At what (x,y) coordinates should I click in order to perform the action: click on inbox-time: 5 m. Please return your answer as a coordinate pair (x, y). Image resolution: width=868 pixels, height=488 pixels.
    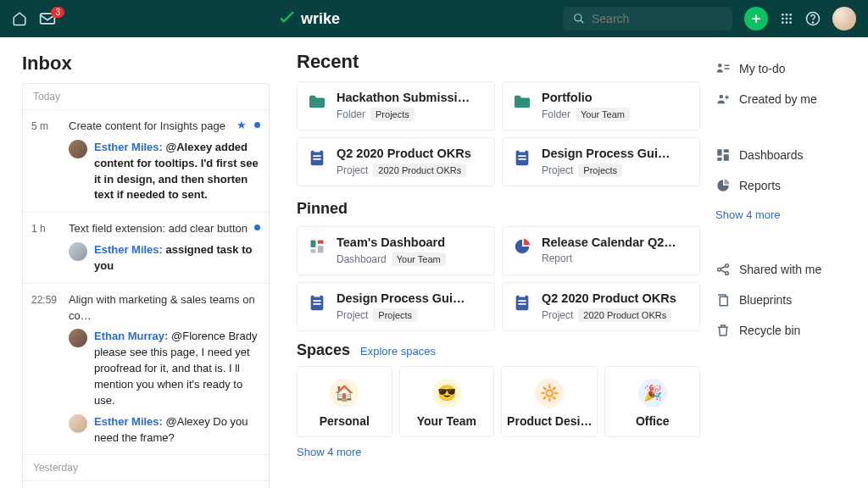
    Looking at the image, I should click on (46, 161).